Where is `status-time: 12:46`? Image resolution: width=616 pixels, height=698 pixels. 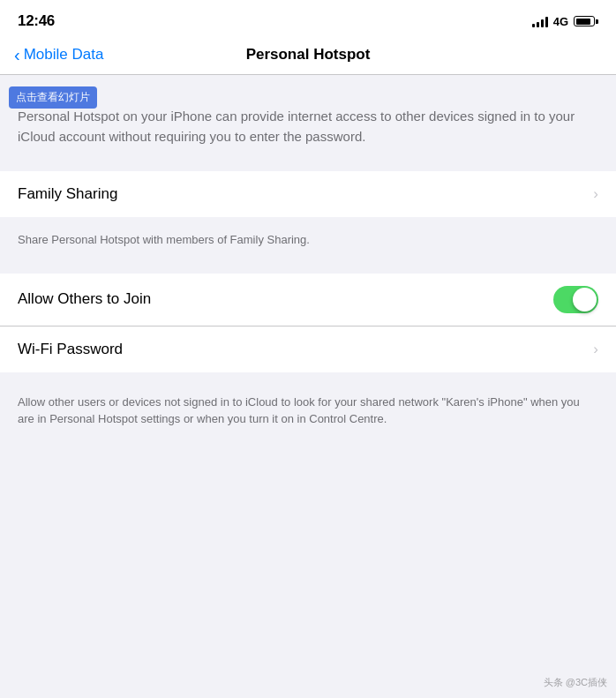 status-time: 12:46 is located at coordinates (36, 21).